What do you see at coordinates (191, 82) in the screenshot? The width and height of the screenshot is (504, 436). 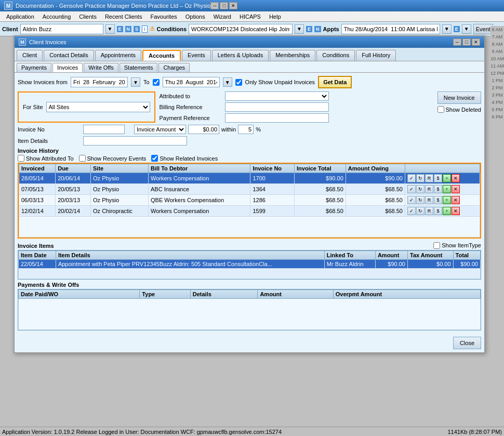 I see `to-date-input` at bounding box center [191, 82].